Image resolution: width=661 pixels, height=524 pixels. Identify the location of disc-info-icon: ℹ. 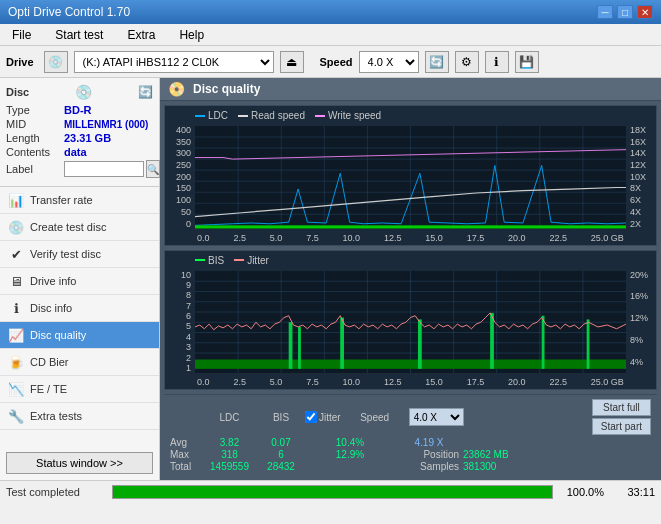
(16, 308).